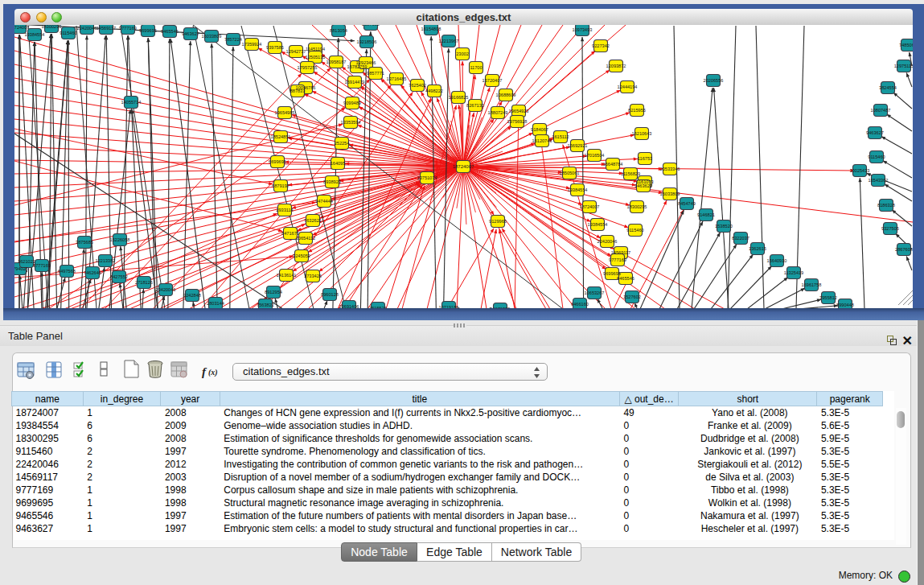 This screenshot has height=585, width=924. I want to click on svg-text: 10807487, so click(881, 110).